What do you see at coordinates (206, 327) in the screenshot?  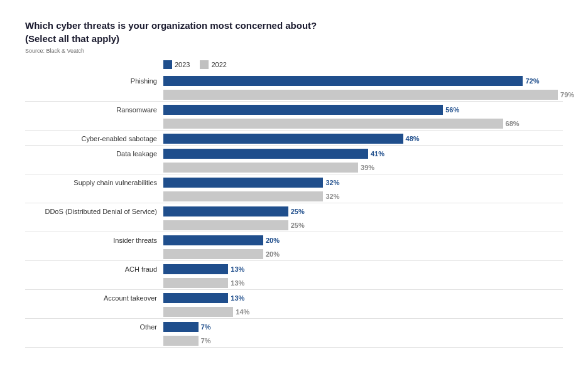 I see `bar-value-2023: 7%` at bounding box center [206, 327].